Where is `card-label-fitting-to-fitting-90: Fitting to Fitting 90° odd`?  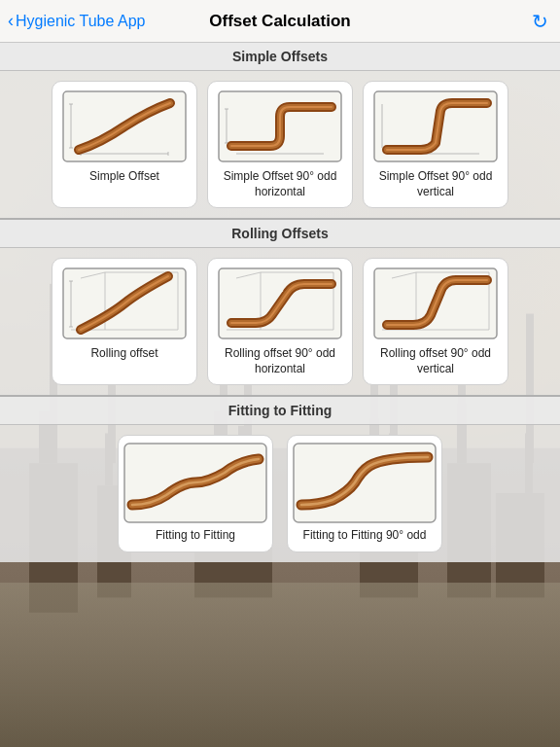
card-label-fitting-to-fitting-90: Fitting to Fitting 90° odd is located at coordinates (366, 536).